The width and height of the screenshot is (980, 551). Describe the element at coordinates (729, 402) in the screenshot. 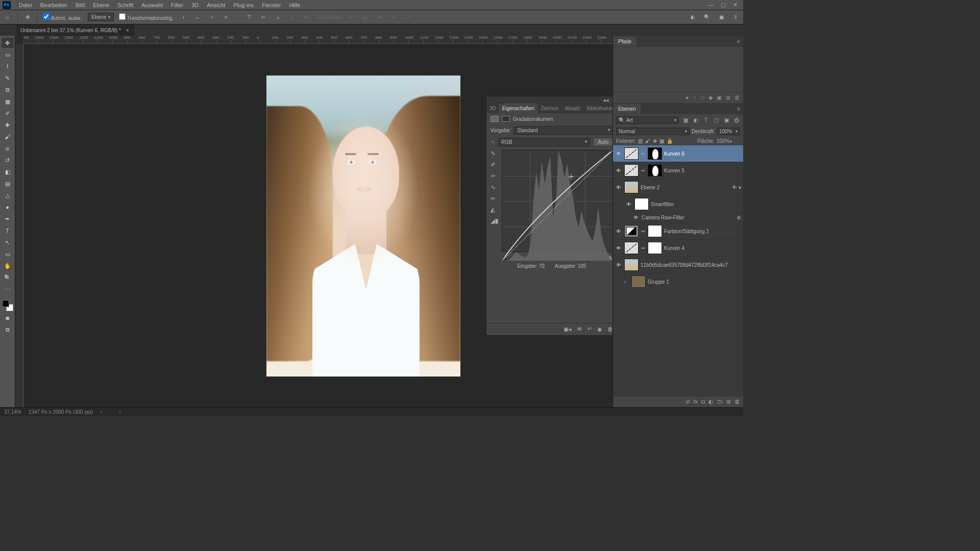

I see `new-layer-icon: ⊞` at that location.